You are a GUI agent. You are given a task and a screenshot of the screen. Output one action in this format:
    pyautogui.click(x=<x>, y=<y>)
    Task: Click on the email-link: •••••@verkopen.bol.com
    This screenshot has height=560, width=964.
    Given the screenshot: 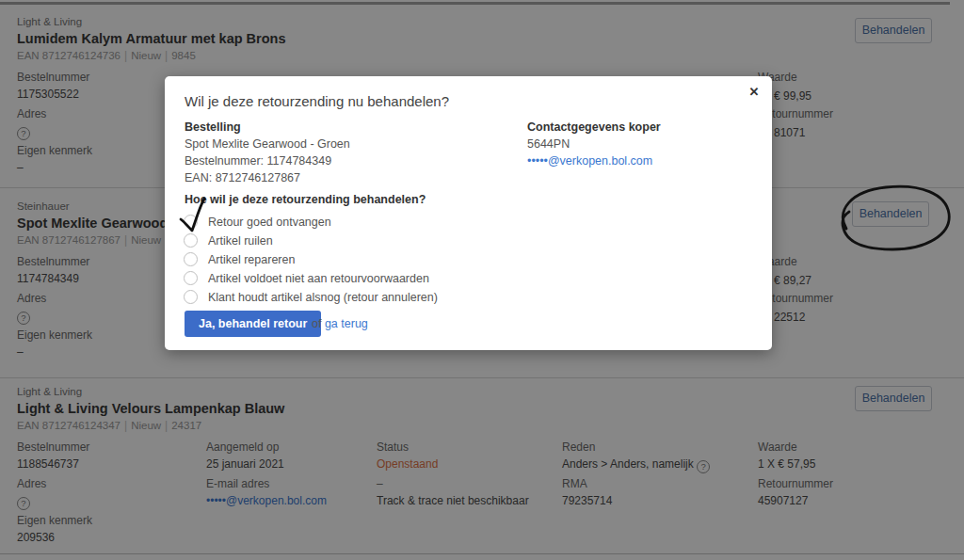 What is the action you would take?
    pyautogui.click(x=589, y=161)
    